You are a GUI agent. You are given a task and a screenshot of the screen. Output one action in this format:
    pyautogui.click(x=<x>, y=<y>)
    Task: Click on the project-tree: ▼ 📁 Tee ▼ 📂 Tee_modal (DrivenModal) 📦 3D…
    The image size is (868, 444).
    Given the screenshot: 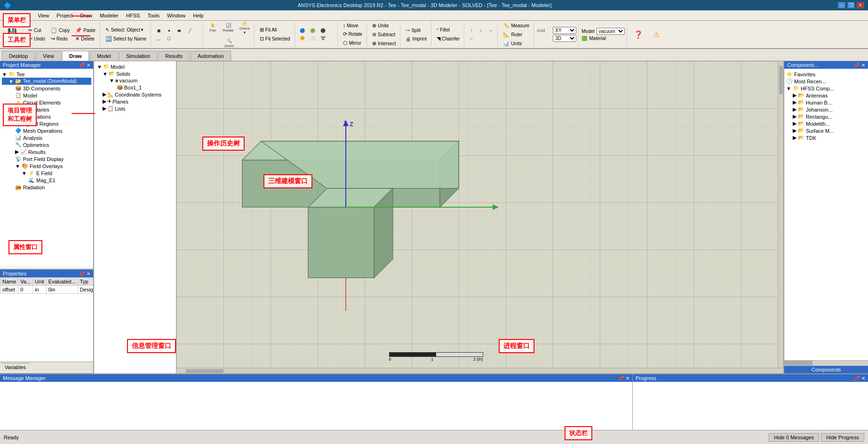 What is the action you would take?
    pyautogui.click(x=47, y=168)
    